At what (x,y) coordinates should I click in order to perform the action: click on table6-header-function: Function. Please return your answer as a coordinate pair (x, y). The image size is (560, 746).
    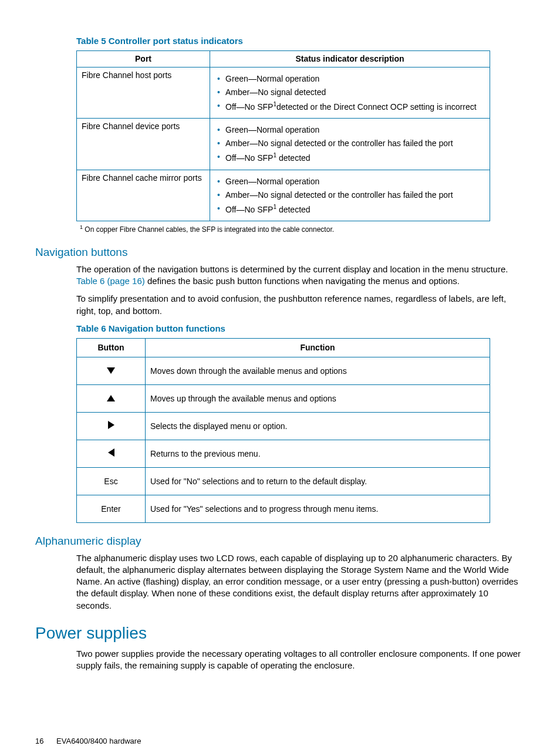
    Looking at the image, I should click on (318, 348).